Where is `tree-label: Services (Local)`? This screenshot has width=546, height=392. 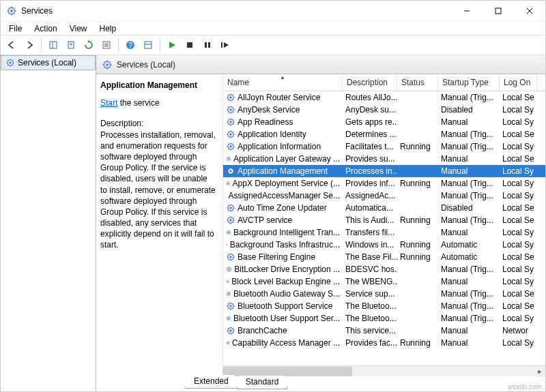 tree-label: Services (Local) is located at coordinates (47, 63).